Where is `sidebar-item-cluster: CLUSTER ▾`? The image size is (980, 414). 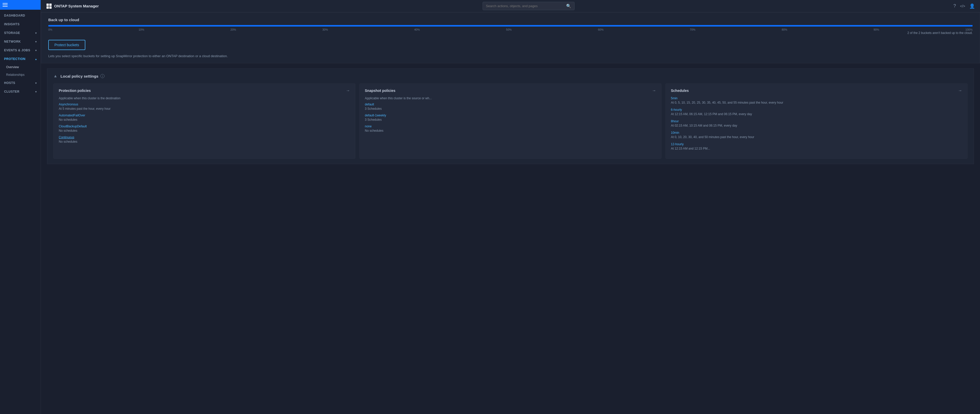
sidebar-item-cluster: CLUSTER ▾ is located at coordinates (21, 92).